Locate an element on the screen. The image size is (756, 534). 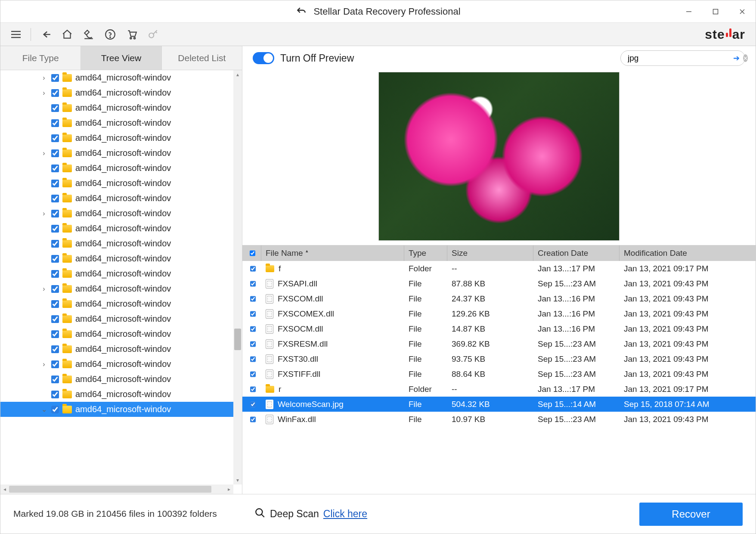
table-row: FXSAPI.dllFile87.88 KBSep 15...:23 AMJan… is located at coordinates (499, 283).